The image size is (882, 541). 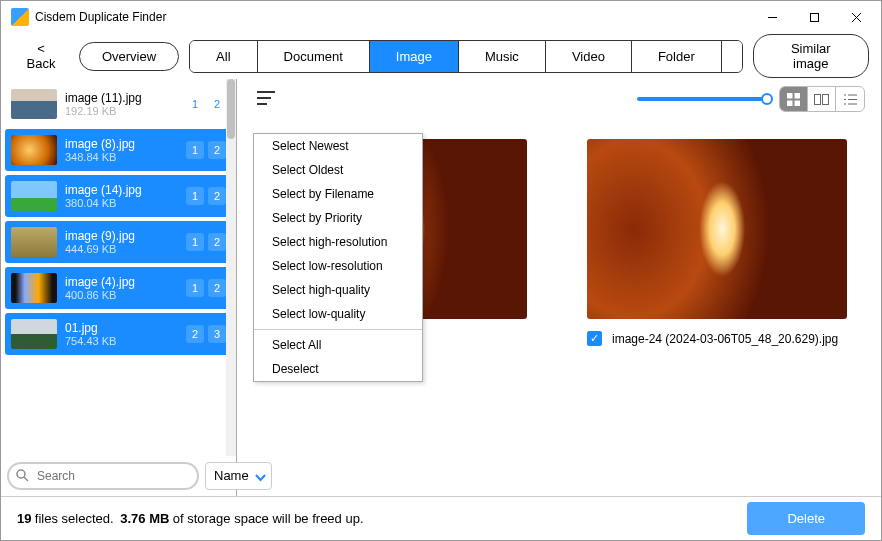 What do you see at coordinates (118, 242) in the screenshot?
I see `list-item: image (9).jpg444.69 KB12` at bounding box center [118, 242].